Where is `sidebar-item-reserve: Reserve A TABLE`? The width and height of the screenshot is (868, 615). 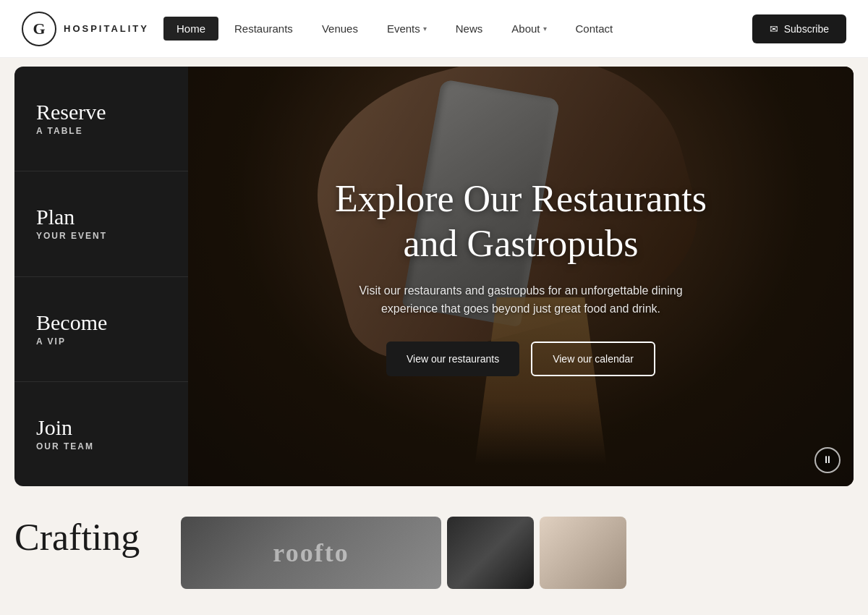
sidebar-item-reserve: Reserve A TABLE is located at coordinates (101, 119).